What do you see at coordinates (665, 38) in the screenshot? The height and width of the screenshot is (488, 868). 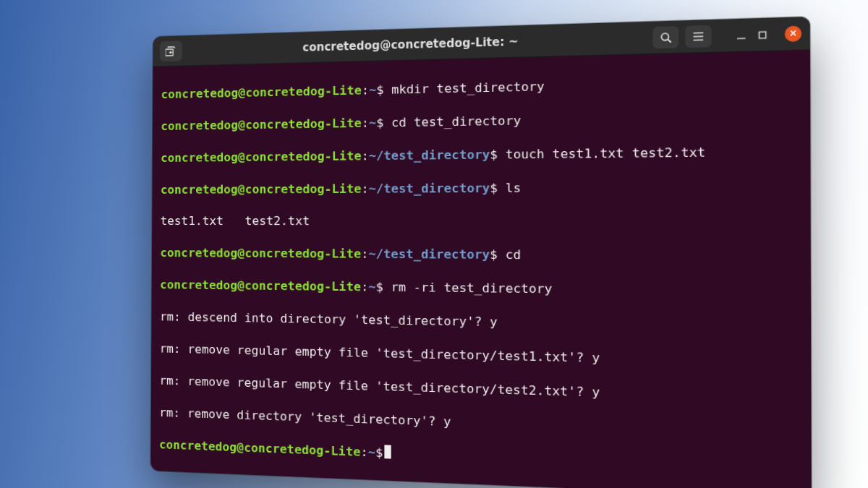 I see `search-icon` at bounding box center [665, 38].